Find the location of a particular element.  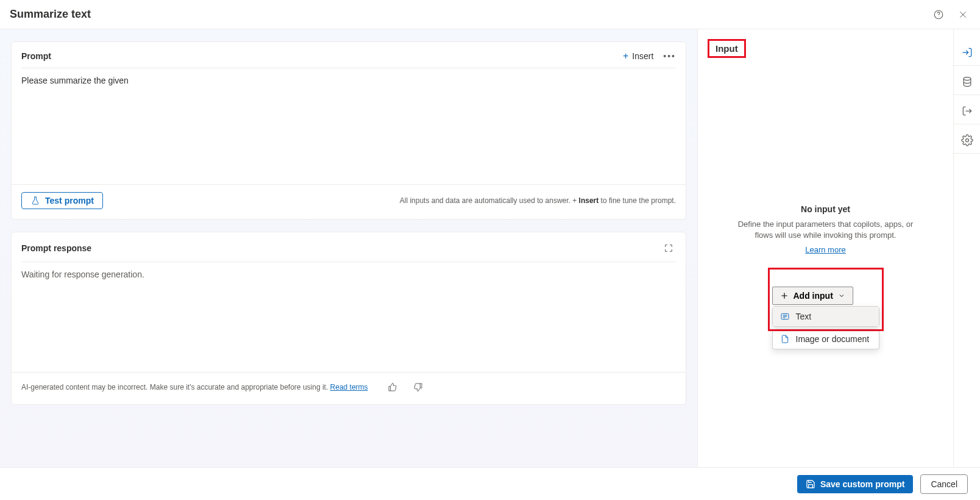

response-card-title: Prompt response is located at coordinates (56, 248).